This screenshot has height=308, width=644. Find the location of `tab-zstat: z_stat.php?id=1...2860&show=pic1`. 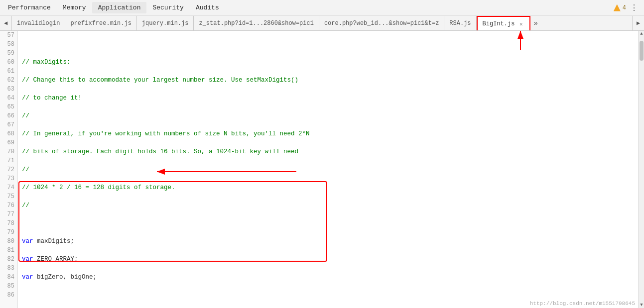

tab-zstat: z_stat.php?id=1...2860&show=pic1 is located at coordinates (256, 23).